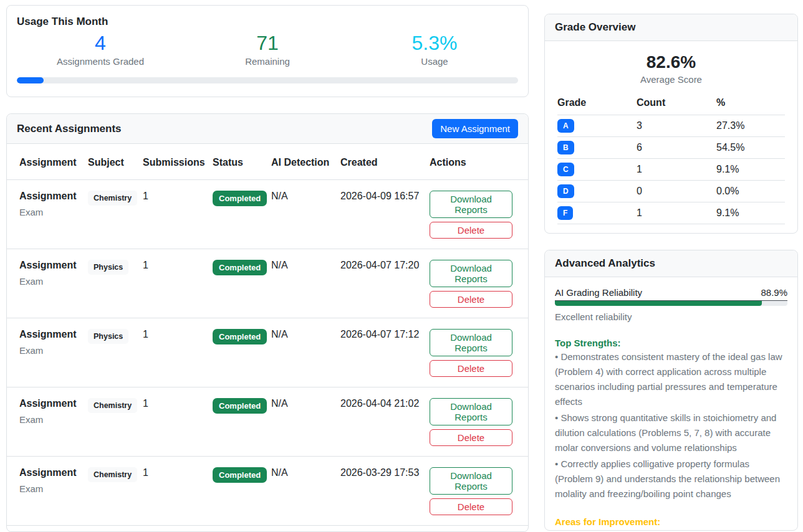  I want to click on stat-usage-percent: 5.3% Usage, so click(435, 49).